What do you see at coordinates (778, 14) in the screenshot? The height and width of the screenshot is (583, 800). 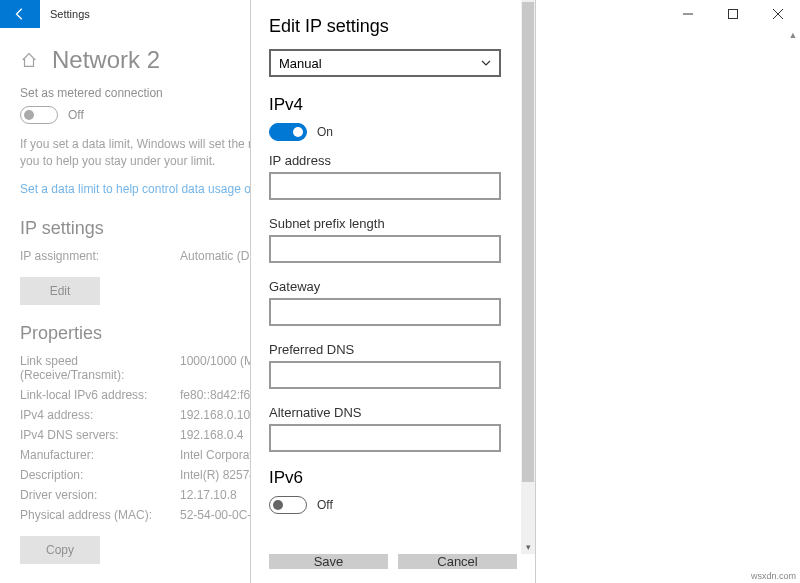 I see `close-icon` at bounding box center [778, 14].